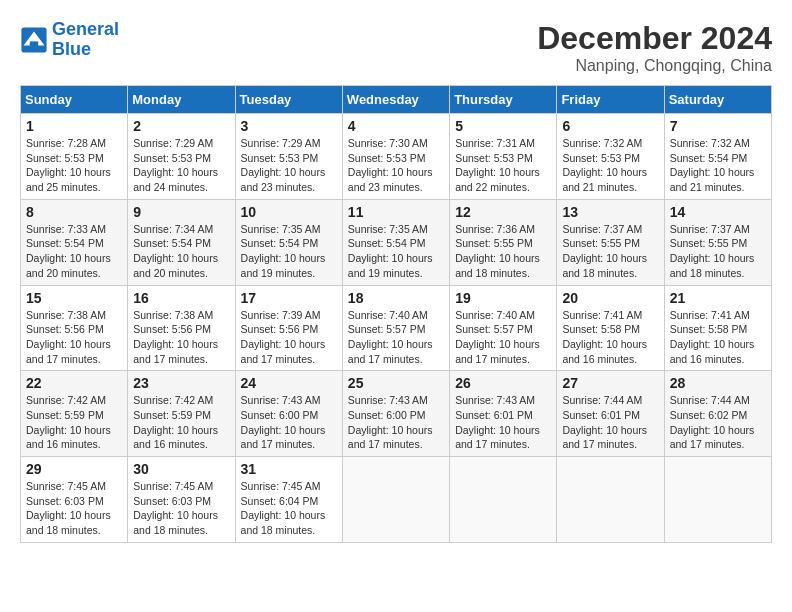 This screenshot has height=612, width=792. Describe the element at coordinates (72, 49) in the screenshot. I see `logo-line2: Blue` at that location.